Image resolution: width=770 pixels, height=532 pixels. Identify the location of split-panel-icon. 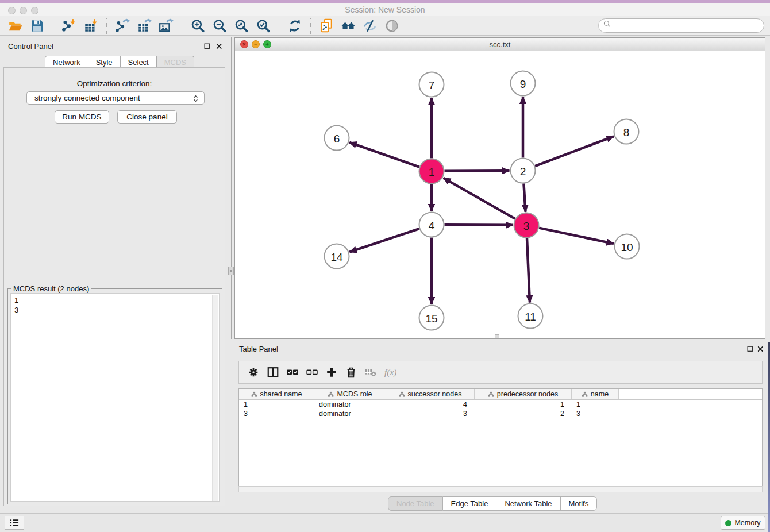
(273, 372).